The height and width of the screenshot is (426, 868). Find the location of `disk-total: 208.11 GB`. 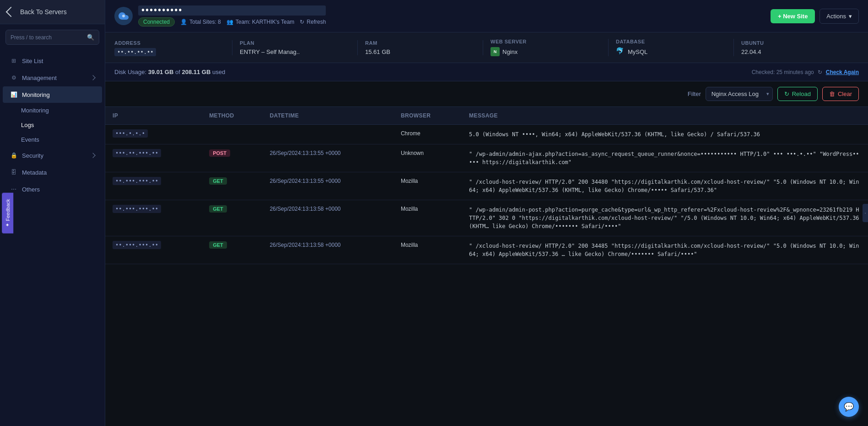

disk-total: 208.11 GB is located at coordinates (196, 72).